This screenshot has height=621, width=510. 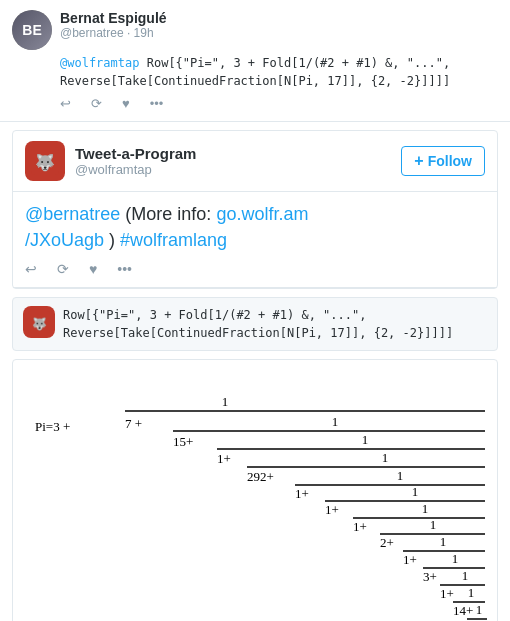 I want to click on featured-tweet-body: @bernatree (More info: go.wolfr.am/JXoUa…, so click(x=255, y=240).